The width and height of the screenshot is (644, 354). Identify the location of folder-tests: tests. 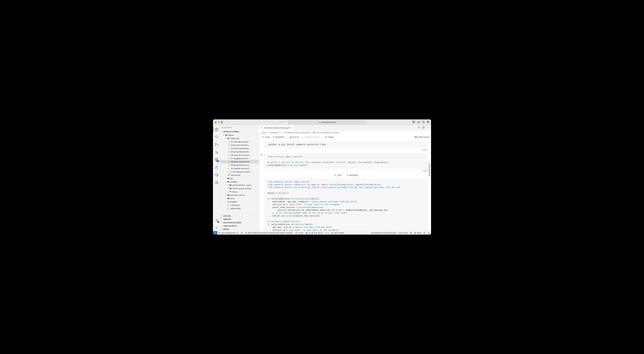
(240, 198).